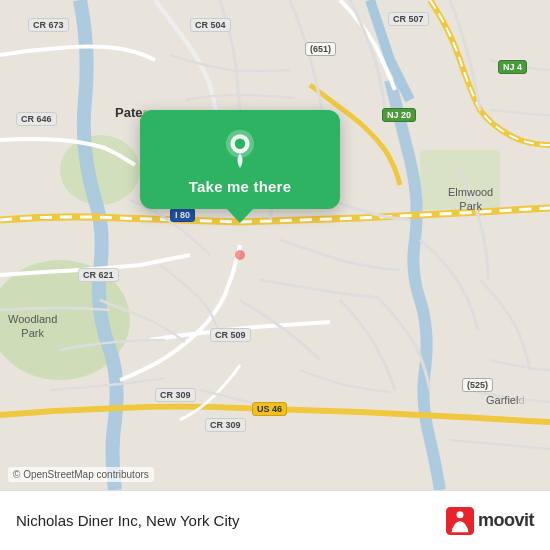 This screenshot has height=550, width=550. Describe the element at coordinates (320, 49) in the screenshot. I see `651-badge: (651)` at that location.